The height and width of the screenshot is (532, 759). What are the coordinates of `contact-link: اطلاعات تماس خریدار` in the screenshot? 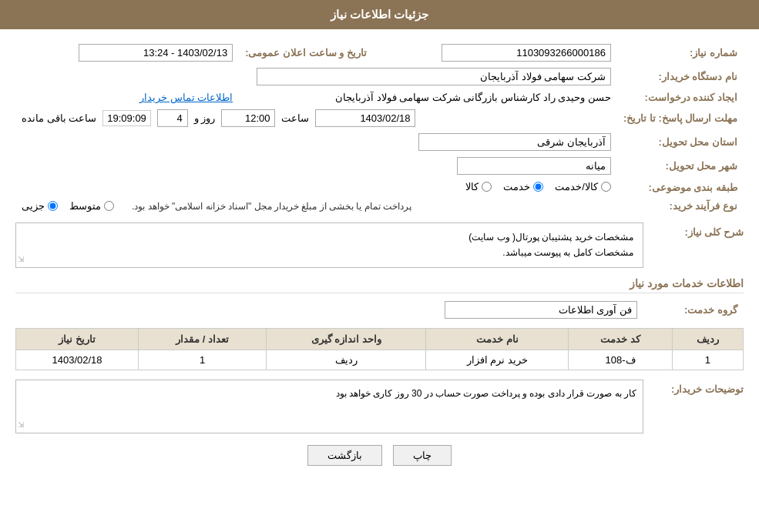 It's located at (186, 97).